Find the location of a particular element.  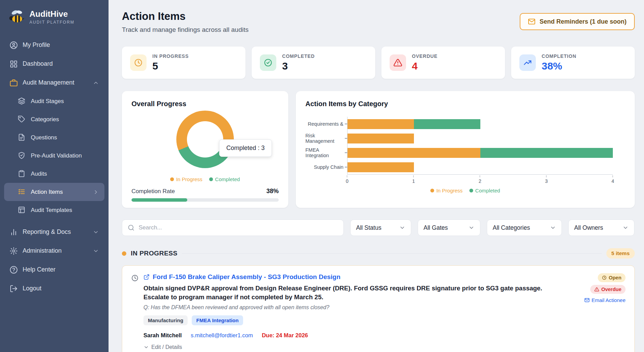

bar-track is located at coordinates (480, 124).